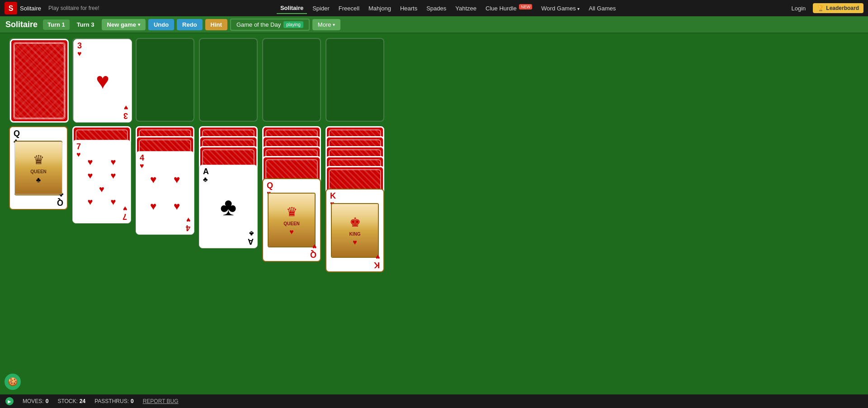  What do you see at coordinates (838, 8) in the screenshot?
I see `leaderboard-button: 🏆 Leaderboard` at bounding box center [838, 8].